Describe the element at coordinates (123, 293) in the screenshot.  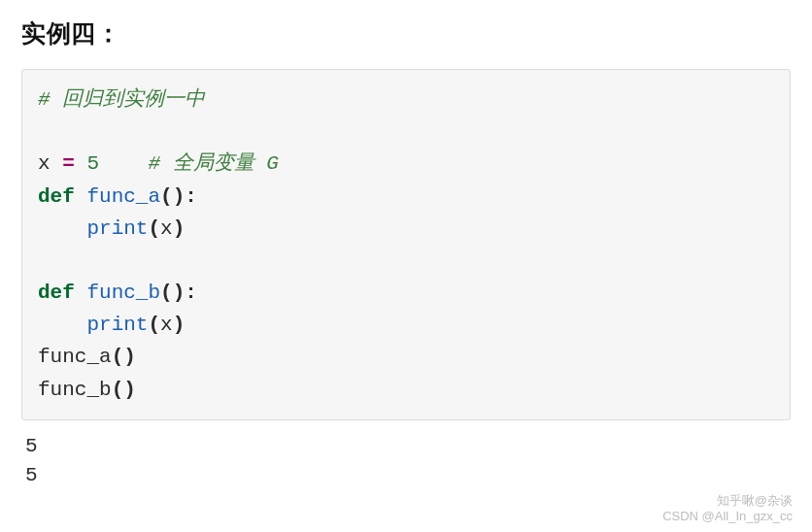
I see `function-name: func_b` at that location.